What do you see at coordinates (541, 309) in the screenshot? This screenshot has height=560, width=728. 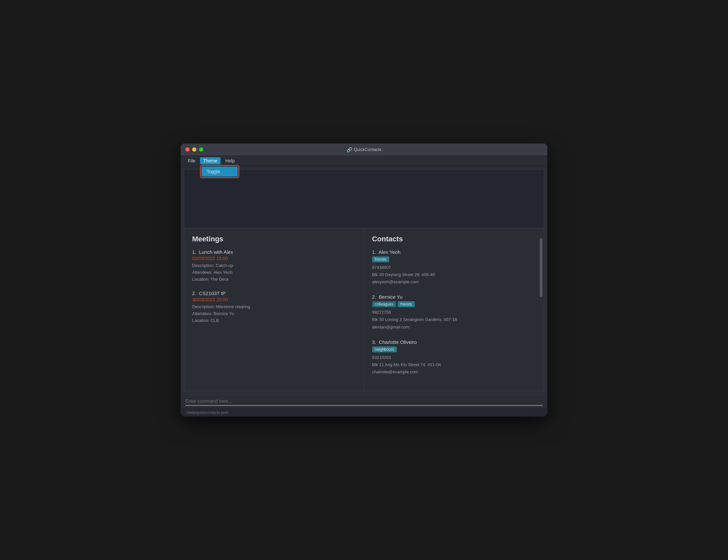 I see `scrollbar-track` at bounding box center [541, 309].